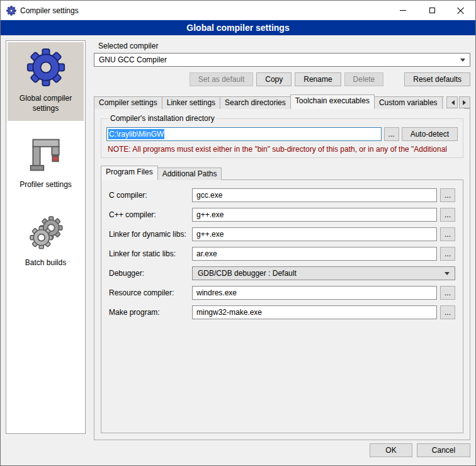  Describe the element at coordinates (392, 134) in the screenshot. I see `browse-directory-button: ...` at that location.